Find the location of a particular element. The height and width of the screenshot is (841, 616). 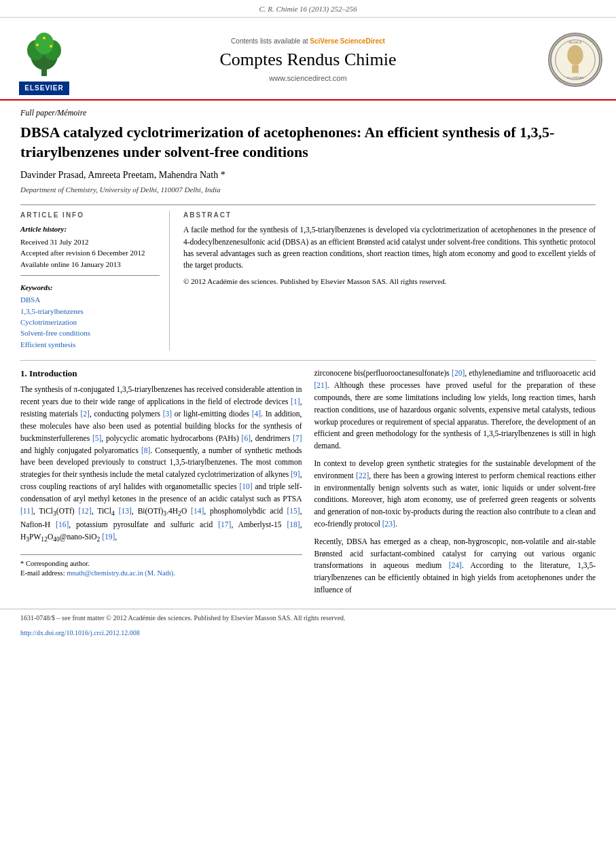

footer-doi: http://dx.doi.org/10.1016/j.crci.2012.12… is located at coordinates (80, 633).